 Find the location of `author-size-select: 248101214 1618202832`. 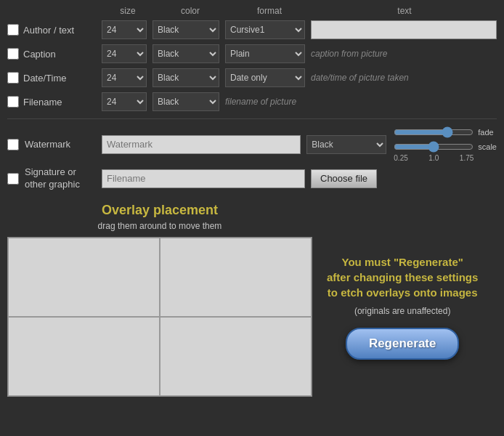

author-size-select: 248101214 1618202832 is located at coordinates (124, 30).